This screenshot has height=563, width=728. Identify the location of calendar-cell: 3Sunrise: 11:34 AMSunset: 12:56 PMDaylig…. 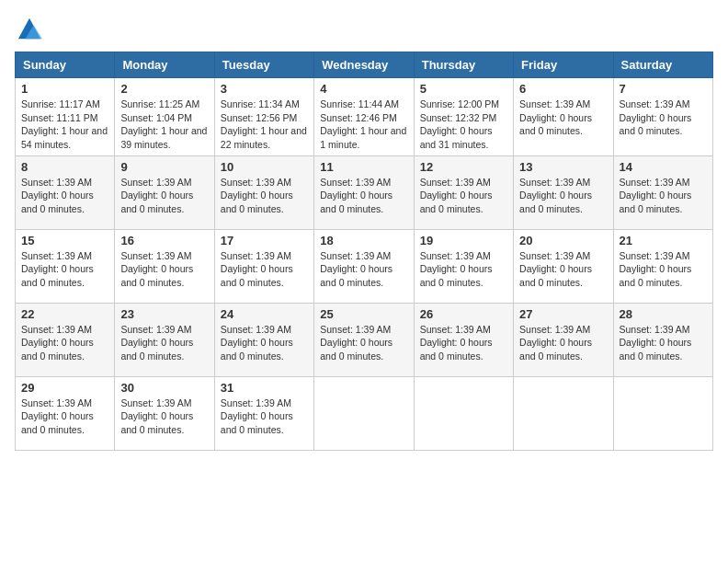
(264, 118).